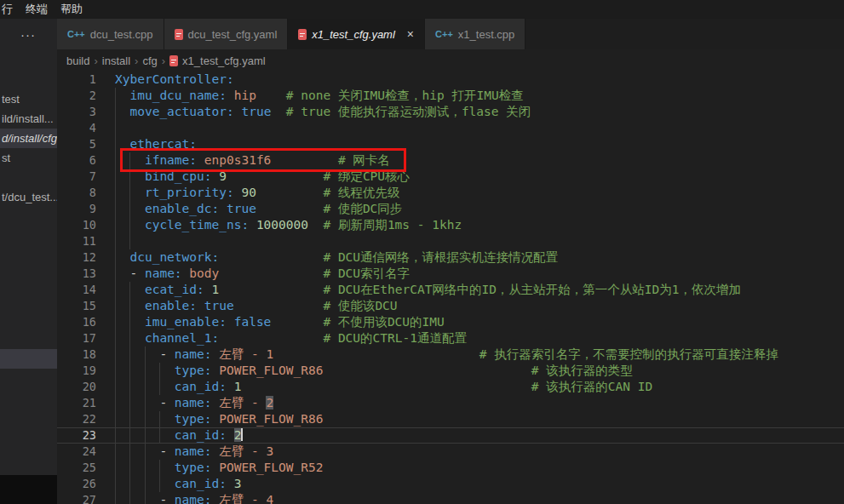  Describe the element at coordinates (29, 158) in the screenshot. I see `sidebar-list-item: st` at that location.